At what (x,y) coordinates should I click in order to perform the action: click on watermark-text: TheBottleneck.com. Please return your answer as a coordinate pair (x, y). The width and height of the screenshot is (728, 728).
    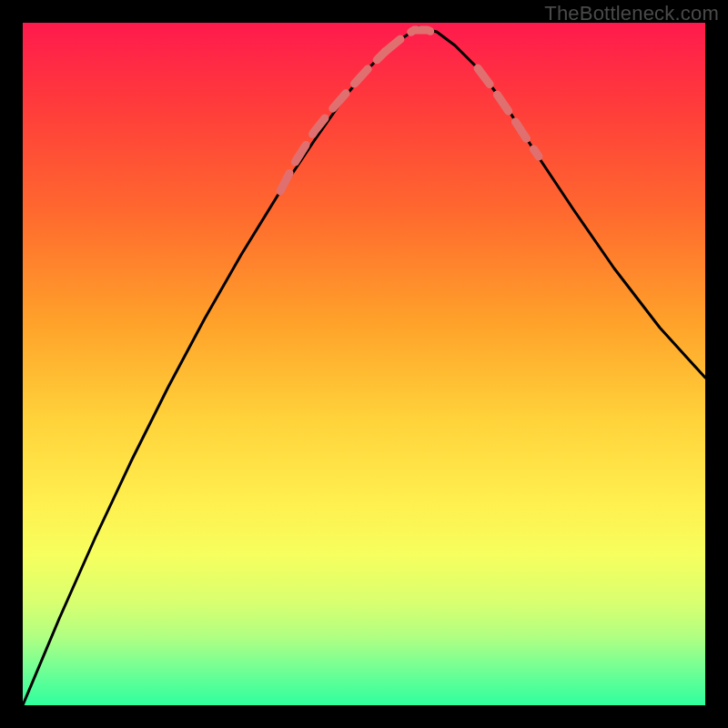
    Looking at the image, I should click on (632, 14).